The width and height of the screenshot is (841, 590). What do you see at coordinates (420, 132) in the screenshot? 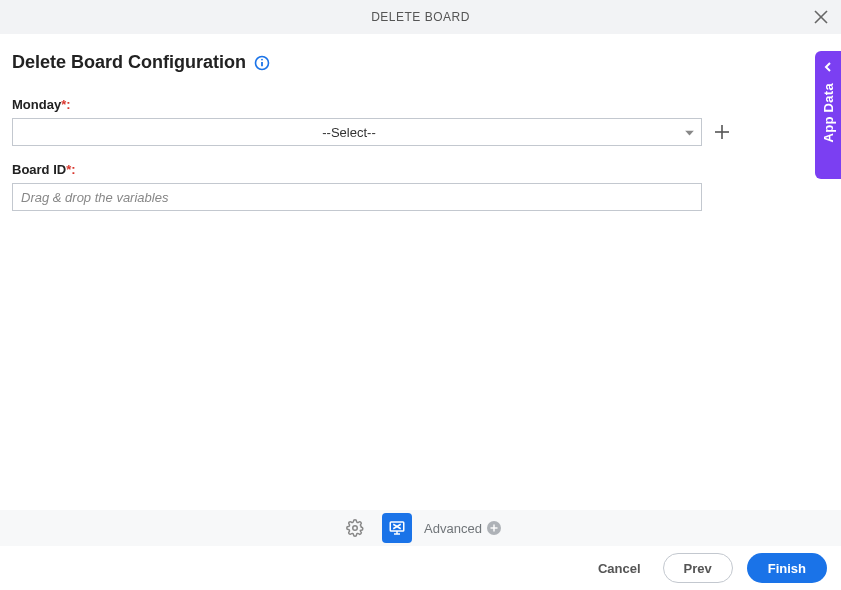
I see `field-monday-row: --Select--` at bounding box center [420, 132].